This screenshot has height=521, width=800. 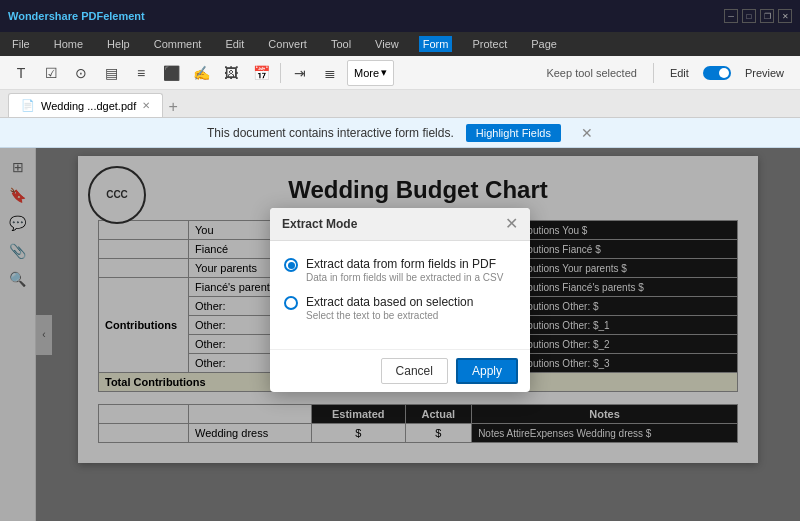 I want to click on document-tab: 📄 Wedding ...dget.pdf ✕, so click(x=86, y=105).